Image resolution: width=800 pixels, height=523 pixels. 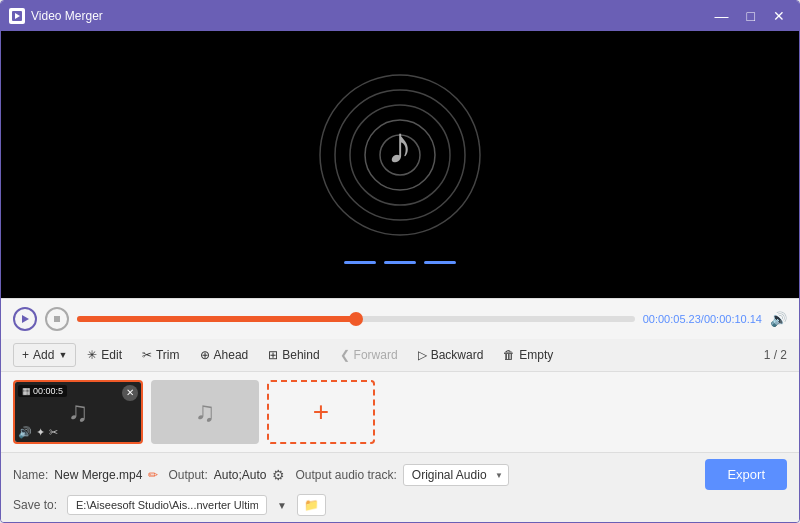 What do you see at coordinates (130, 393) in the screenshot?
I see `clip-remove-btn-1: ✕` at bounding box center [130, 393].